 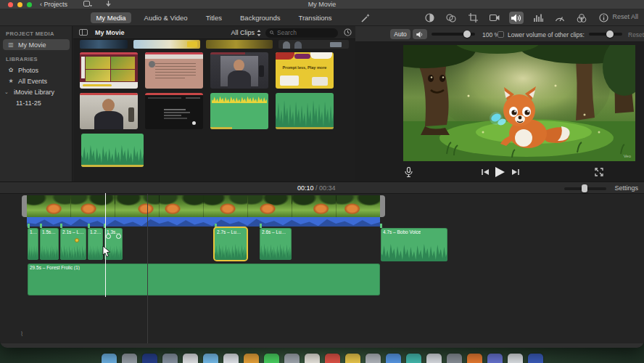 What do you see at coordinates (106, 245) in the screenshot?
I see `playhead` at bounding box center [106, 245].